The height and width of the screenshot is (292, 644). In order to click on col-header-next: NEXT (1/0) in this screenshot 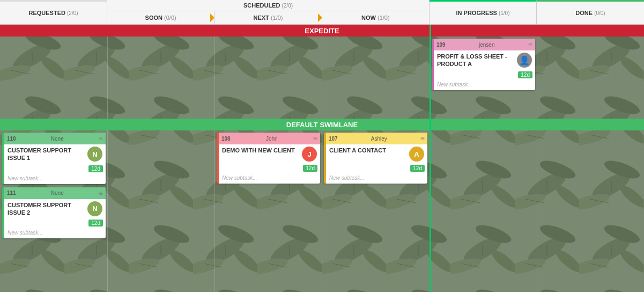, I will do `click(268, 18)`.